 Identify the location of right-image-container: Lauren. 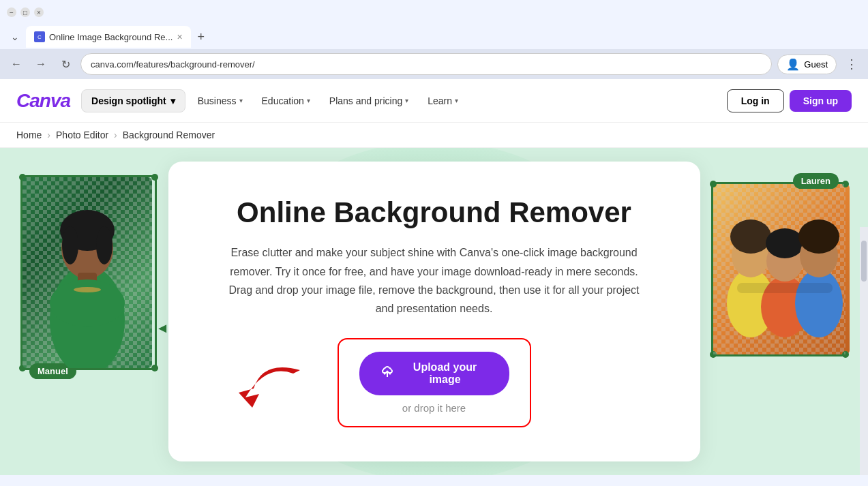
(779, 269).